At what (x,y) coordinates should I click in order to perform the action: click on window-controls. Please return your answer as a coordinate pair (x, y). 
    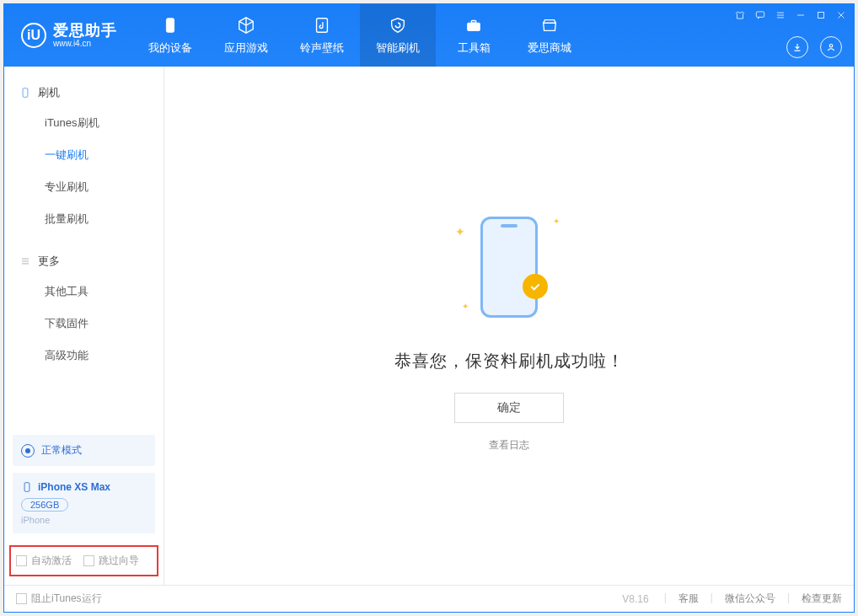
    Looking at the image, I should click on (791, 15).